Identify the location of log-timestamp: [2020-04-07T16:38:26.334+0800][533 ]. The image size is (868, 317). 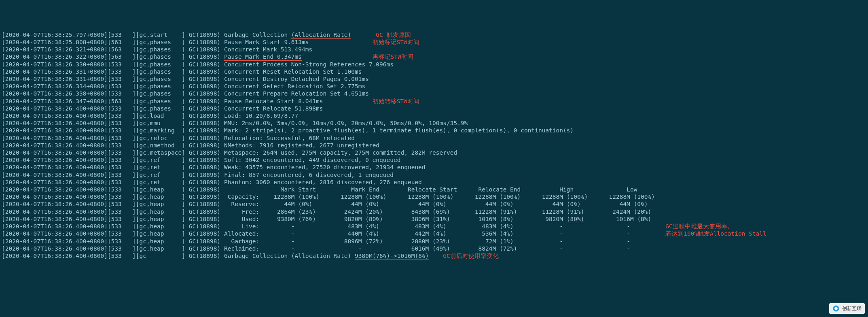
(69, 86).